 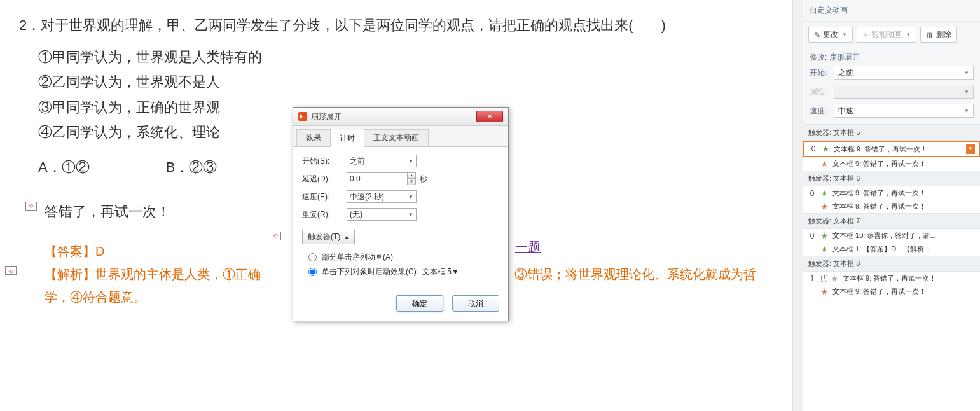 What do you see at coordinates (394, 117) in the screenshot?
I see `dialog-title: 扇形展开` at bounding box center [394, 117].